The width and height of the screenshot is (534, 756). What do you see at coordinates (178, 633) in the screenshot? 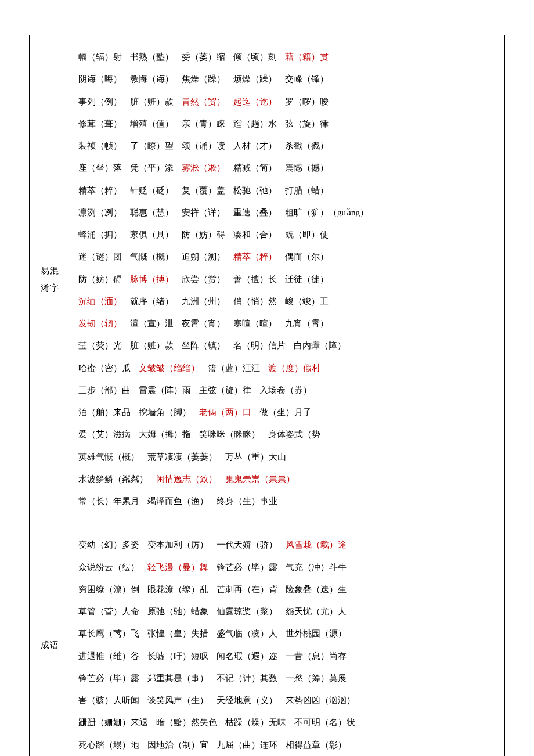
I see `word-entry: 张惶（皇）失措` at bounding box center [178, 633].